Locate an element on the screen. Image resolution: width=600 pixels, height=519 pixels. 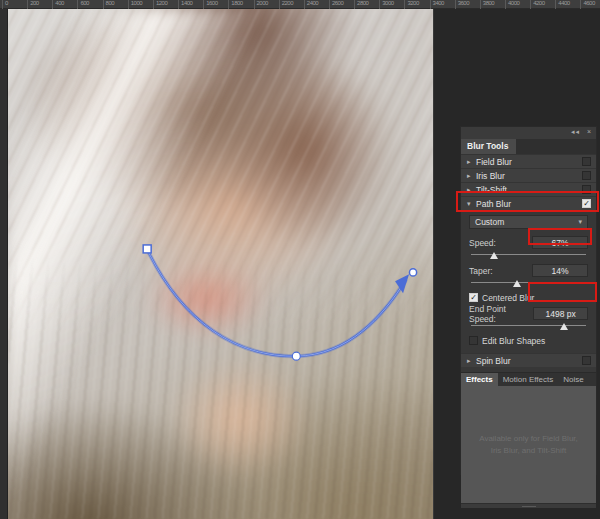
edit-blur-shapes-label: Edit Blur Shapes is located at coordinates (514, 341).